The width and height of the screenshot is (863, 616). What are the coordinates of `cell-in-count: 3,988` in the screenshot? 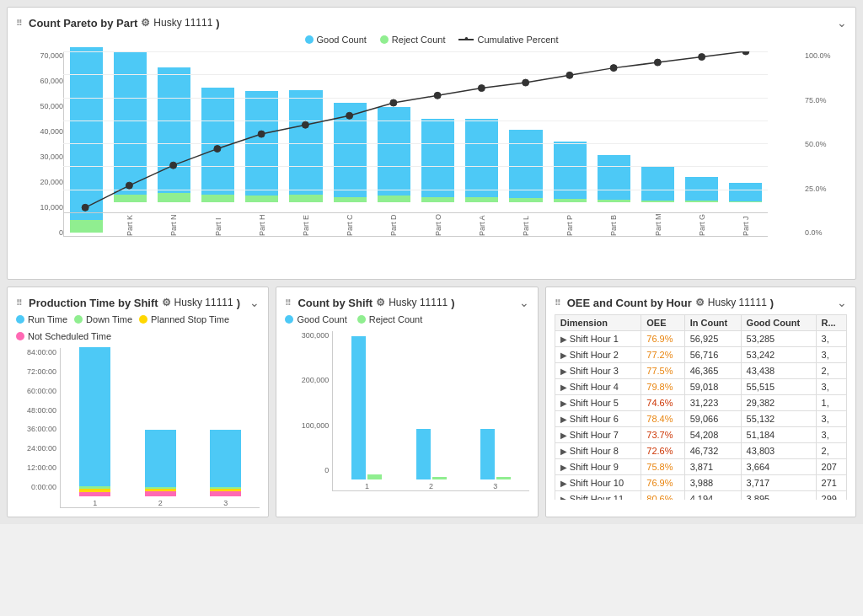 It's located at (713, 484).